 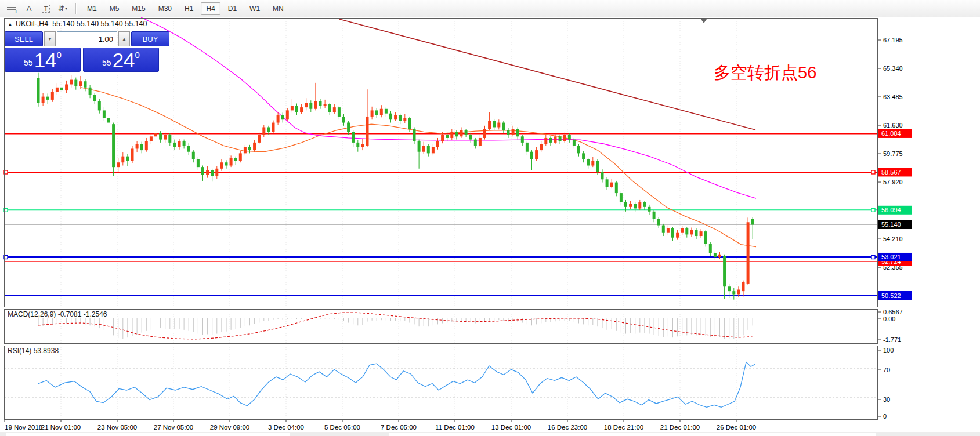 I want to click on timeframe-mn-button: MN, so click(x=279, y=9).